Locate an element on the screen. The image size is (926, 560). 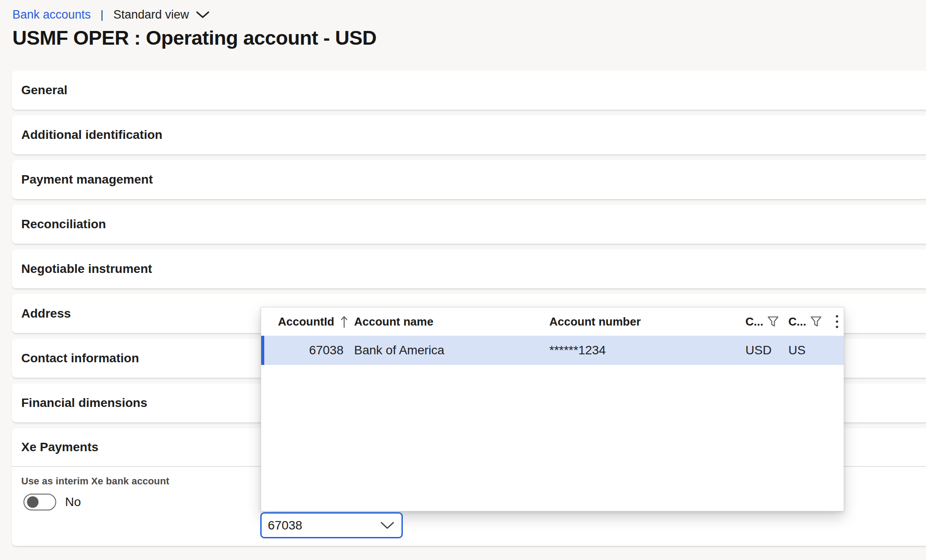
cell-account-name: Bank of America is located at coordinates (451, 350).